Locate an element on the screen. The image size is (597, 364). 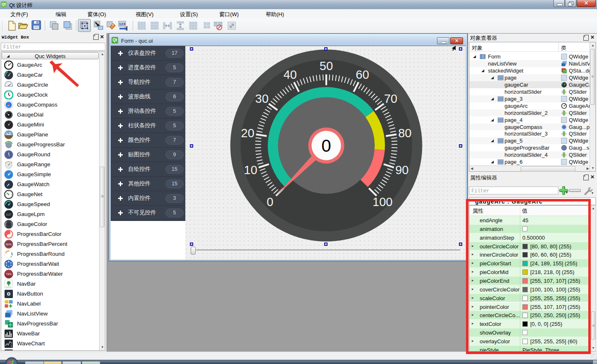
svg-text: 20 is located at coordinates (248, 133).